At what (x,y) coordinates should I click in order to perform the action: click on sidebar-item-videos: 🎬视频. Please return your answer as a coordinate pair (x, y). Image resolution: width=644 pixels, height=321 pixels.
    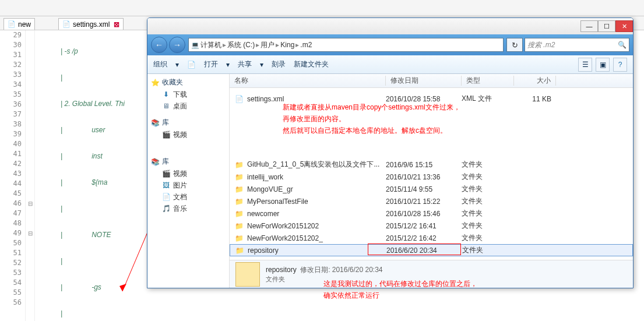
    Looking at the image, I should click on (188, 135).